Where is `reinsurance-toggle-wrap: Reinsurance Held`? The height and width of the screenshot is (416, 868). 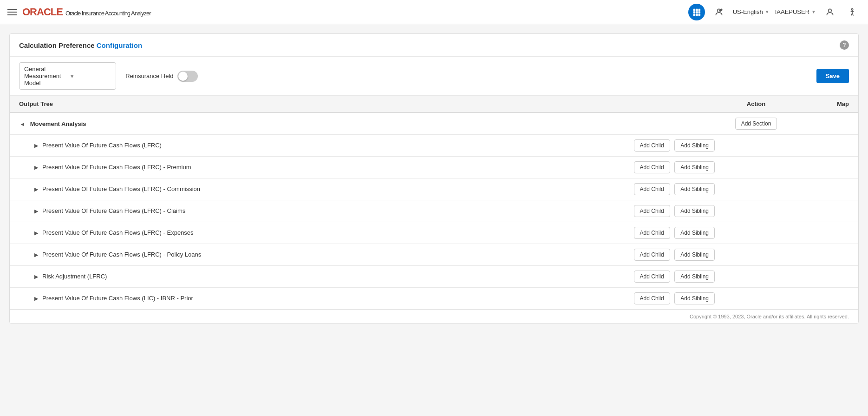 reinsurance-toggle-wrap: Reinsurance Held is located at coordinates (162, 76).